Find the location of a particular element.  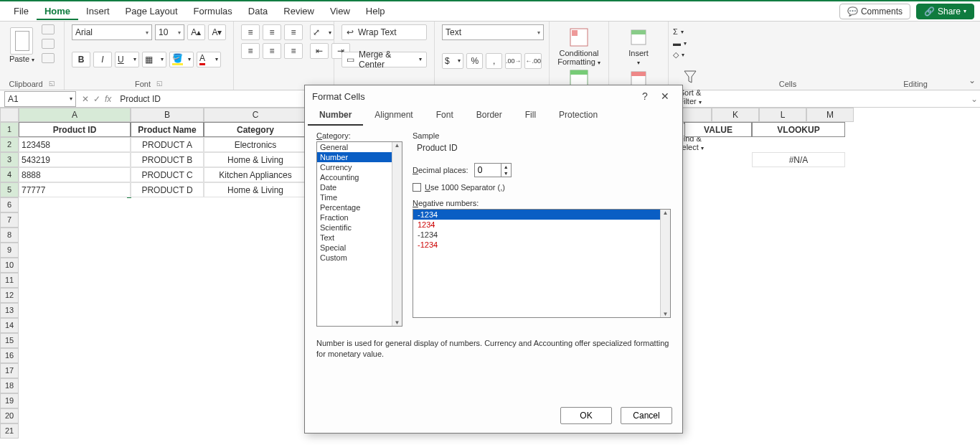

cell-B3: PRODUCT B is located at coordinates (167, 159).